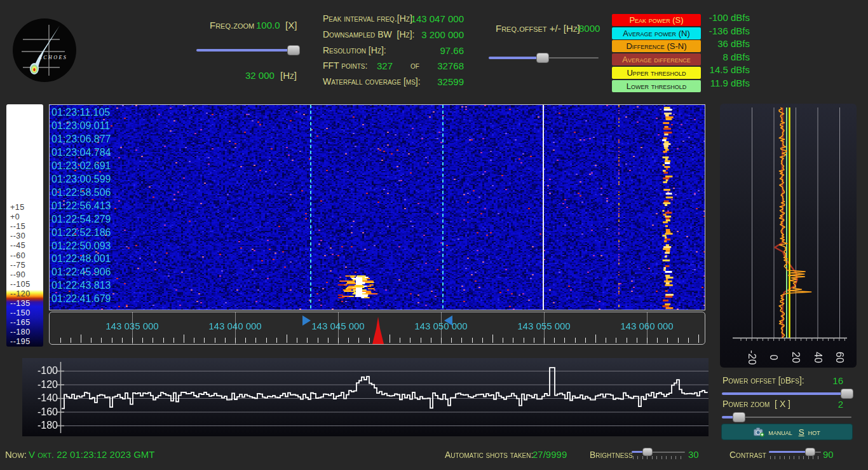 The height and width of the screenshot is (470, 868). What do you see at coordinates (656, 86) in the screenshot?
I see `legend-button-lower-threshold: Lower threshold` at bounding box center [656, 86].